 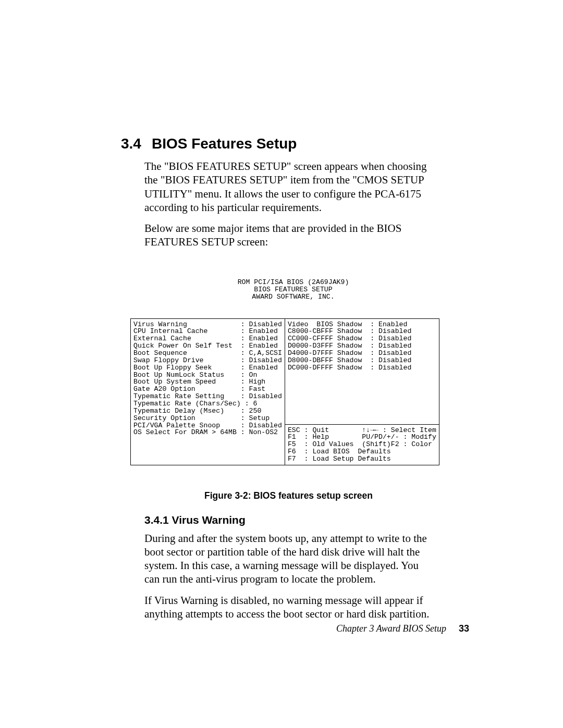 What do you see at coordinates (290, 608) in the screenshot?
I see `subsection-para-2: If Virus Warning is disabled, no warning…` at bounding box center [290, 608].